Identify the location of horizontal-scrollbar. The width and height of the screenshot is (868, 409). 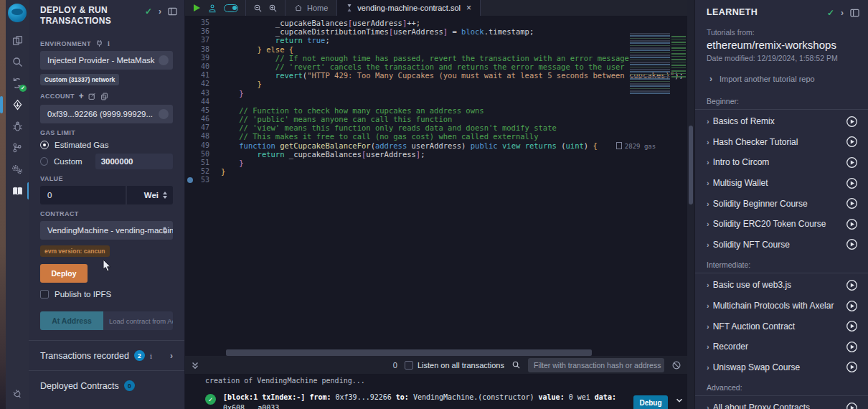
(409, 353).